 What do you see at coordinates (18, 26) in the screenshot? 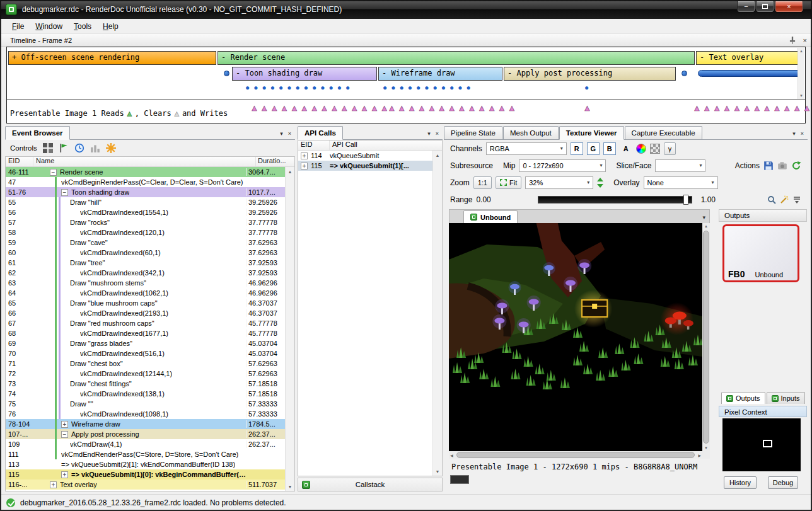
I see `menu-item: File` at bounding box center [18, 26].